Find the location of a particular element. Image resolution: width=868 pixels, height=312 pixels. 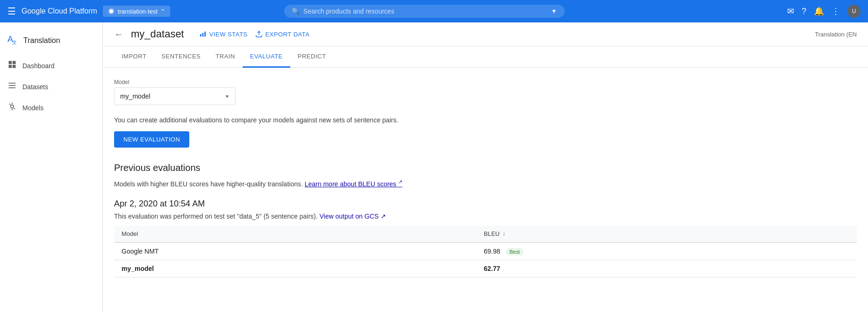

search-dropdown-icon: ▼ is located at coordinates (554, 11).